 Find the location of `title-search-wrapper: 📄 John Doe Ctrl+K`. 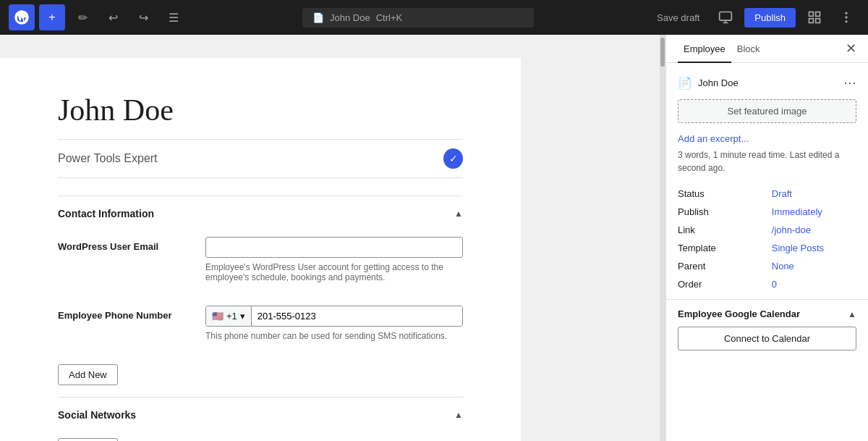

title-search-wrapper: 📄 John Doe Ctrl+K is located at coordinates (418, 17).